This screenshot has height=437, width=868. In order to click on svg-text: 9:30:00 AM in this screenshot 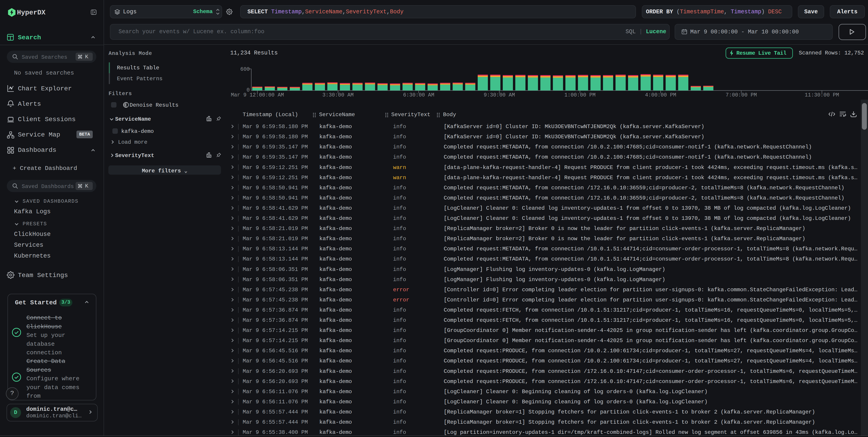, I will do `click(499, 95)`.